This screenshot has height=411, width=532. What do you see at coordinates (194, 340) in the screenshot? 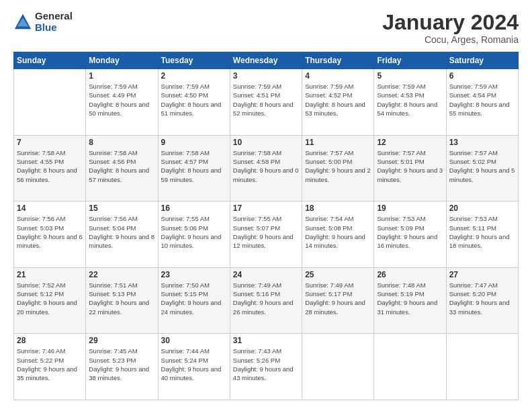
I see `day-number: 30` at bounding box center [194, 340].